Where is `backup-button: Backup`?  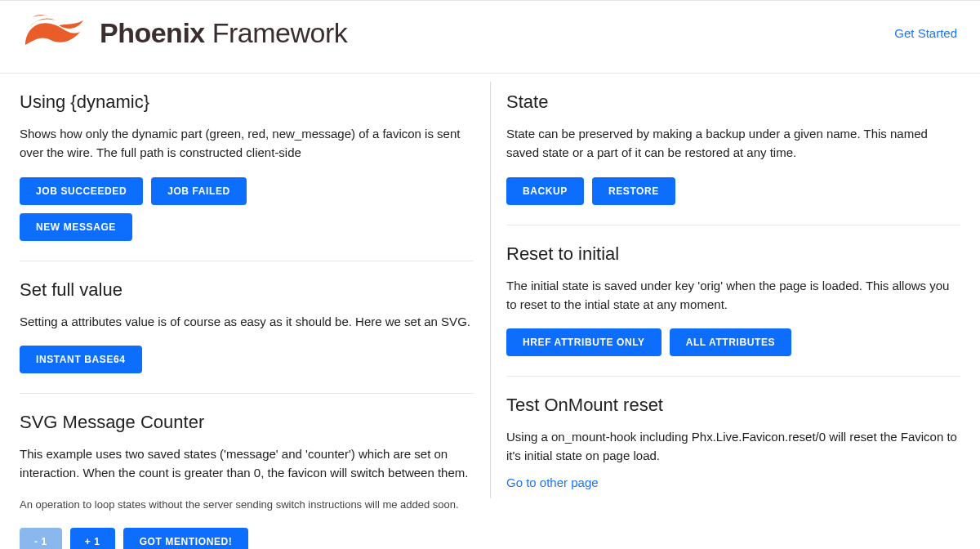 backup-button: Backup is located at coordinates (546, 191).